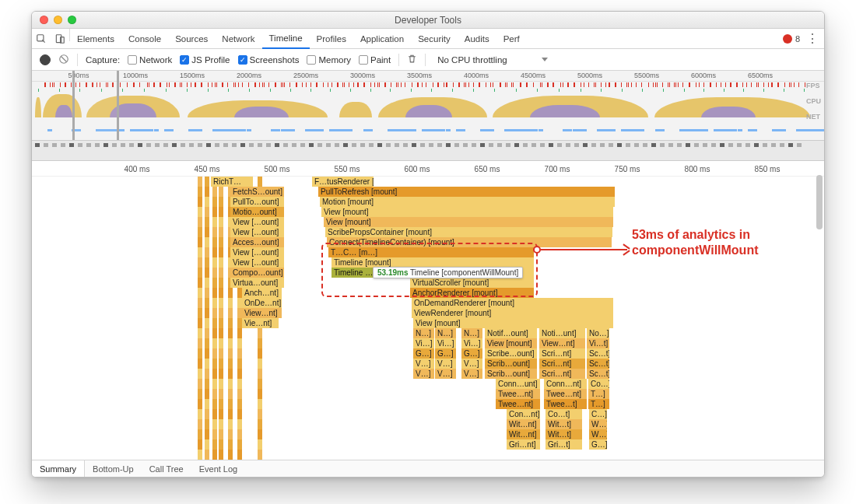 The width and height of the screenshot is (856, 504). What do you see at coordinates (470, 243) in the screenshot?
I see `flame-bar: Connect(TimelineContainer) [mount]` at bounding box center [470, 243].